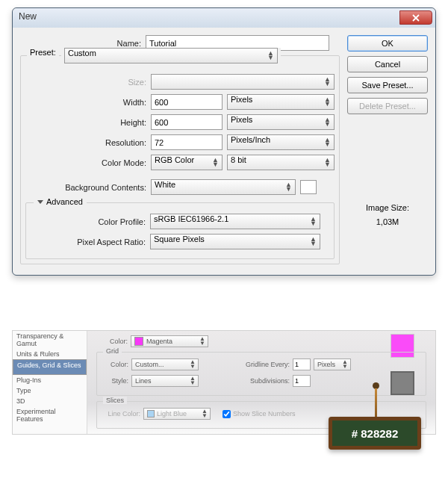 The image size is (448, 478). Describe the element at coordinates (43, 52) in the screenshot. I see `preset-label: Preset:` at that location.